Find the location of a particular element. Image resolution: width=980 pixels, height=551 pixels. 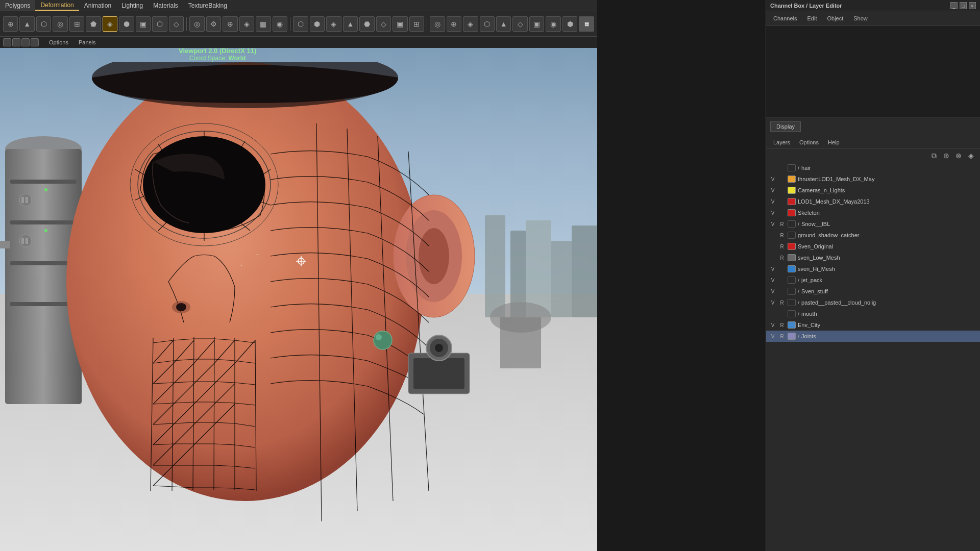

tool-cube-active active: ◈ is located at coordinates (110, 24).